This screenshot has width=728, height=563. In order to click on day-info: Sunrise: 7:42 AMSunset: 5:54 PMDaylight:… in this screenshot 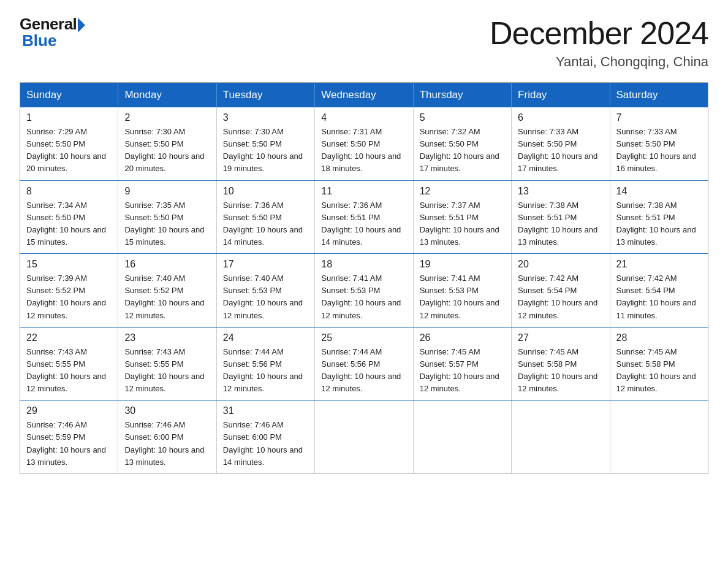, I will do `click(659, 297)`.